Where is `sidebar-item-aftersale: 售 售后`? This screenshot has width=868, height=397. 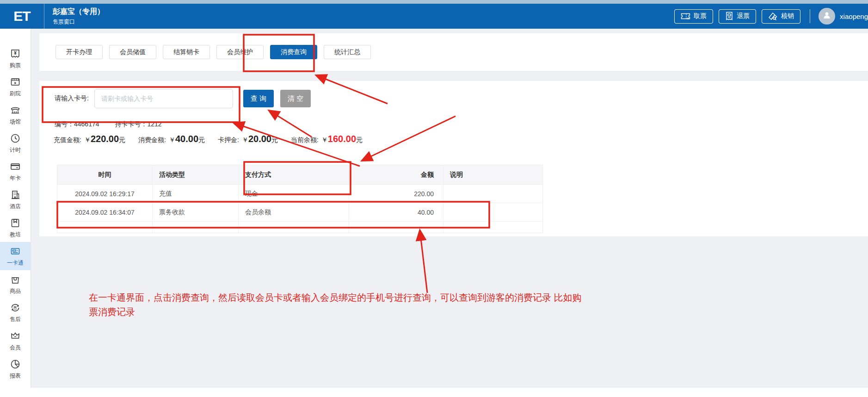 sidebar-item-aftersale: 售 售后 is located at coordinates (15, 313).